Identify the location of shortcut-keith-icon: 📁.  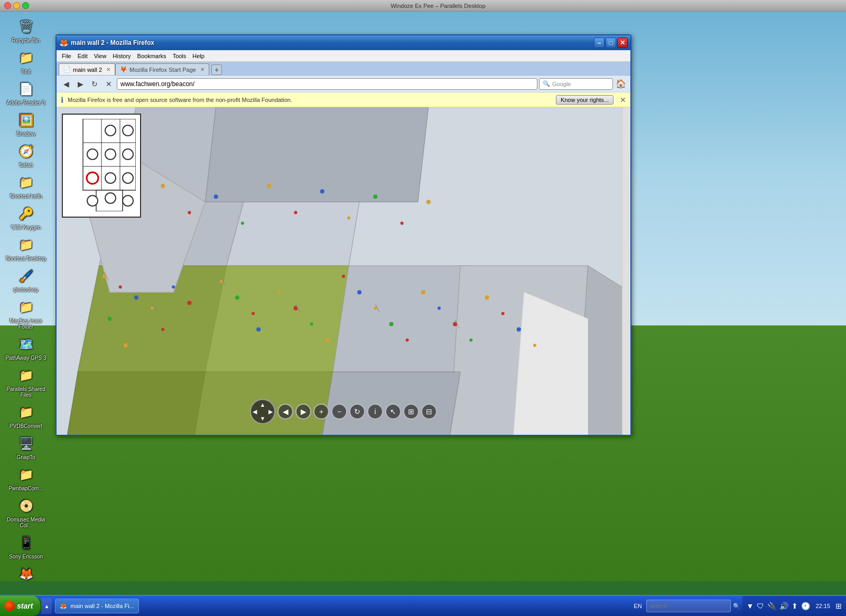
(26, 183).